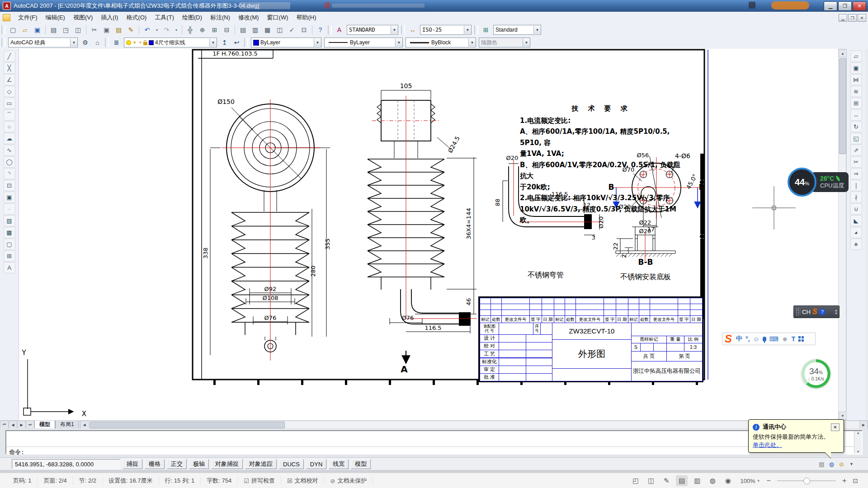  Describe the element at coordinates (55, 18) in the screenshot. I see `menu-e: 编辑(E)` at that location.